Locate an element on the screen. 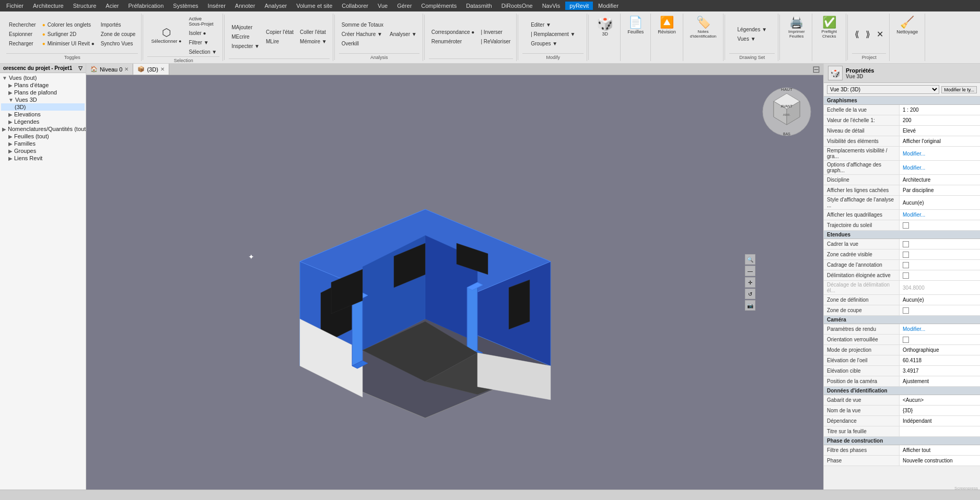 The image size is (980, 500). btn-filtrer: Filtrer ▼ is located at coordinates (203, 43).